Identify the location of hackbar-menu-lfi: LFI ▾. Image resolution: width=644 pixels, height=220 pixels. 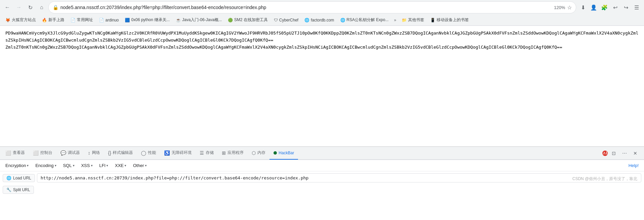
(104, 166).